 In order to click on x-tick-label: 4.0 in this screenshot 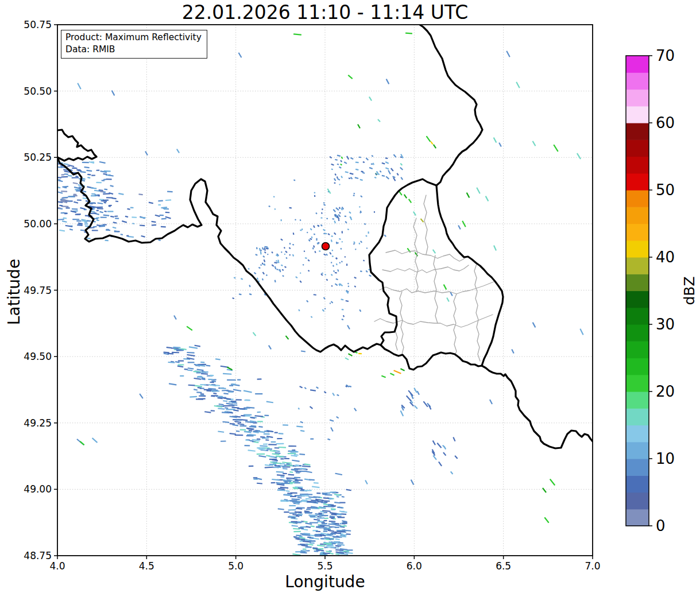, I will do `click(57, 566)`.